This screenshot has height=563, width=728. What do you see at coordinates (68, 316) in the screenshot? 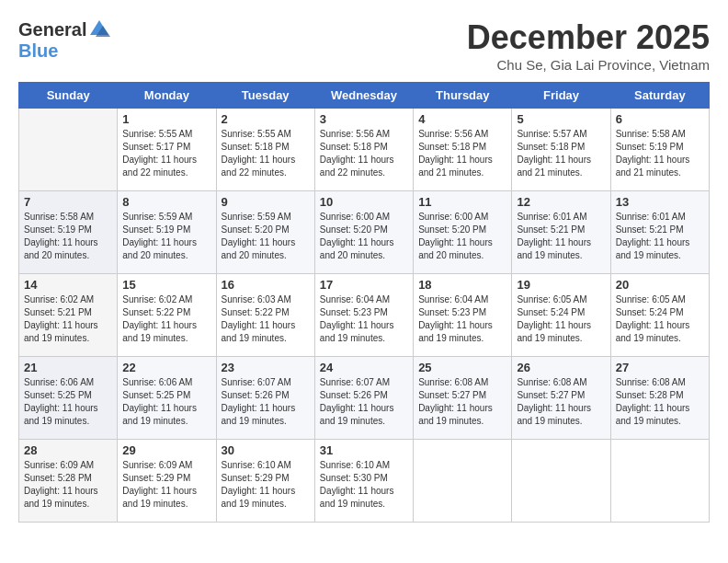
I see `calendar-cell: 14Sunrise: 6:02 AMSunset: 5:21 PMDayligh…` at bounding box center [68, 316].